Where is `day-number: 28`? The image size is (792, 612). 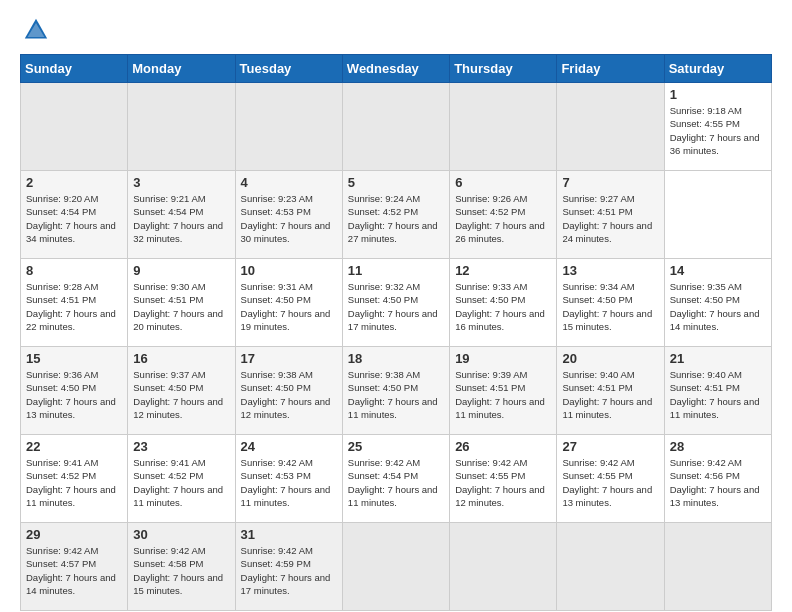
day-number: 28 is located at coordinates (718, 446).